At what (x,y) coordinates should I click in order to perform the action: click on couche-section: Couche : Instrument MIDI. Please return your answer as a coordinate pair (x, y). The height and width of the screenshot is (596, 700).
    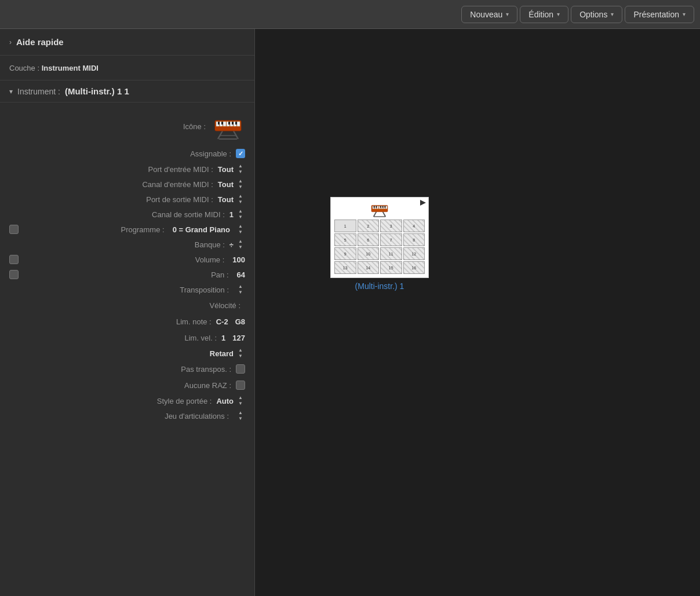
    Looking at the image, I should click on (127, 68).